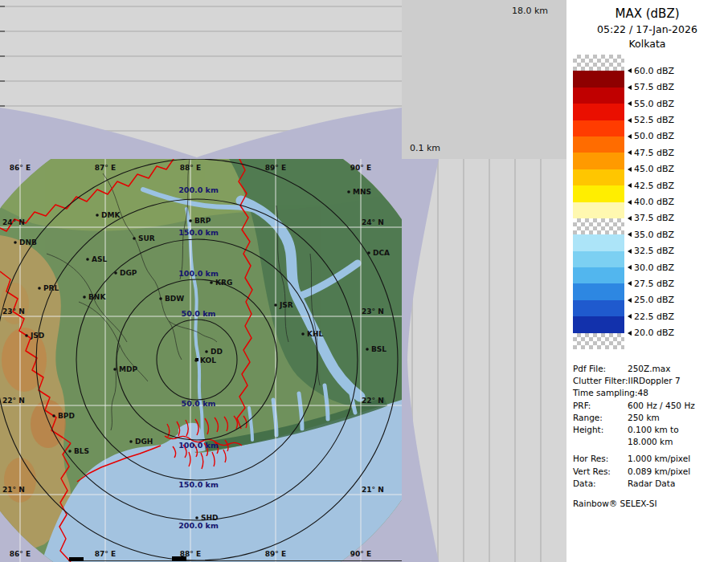  What do you see at coordinates (600, 430) in the screenshot?
I see `metadata-label: Height:` at bounding box center [600, 430].